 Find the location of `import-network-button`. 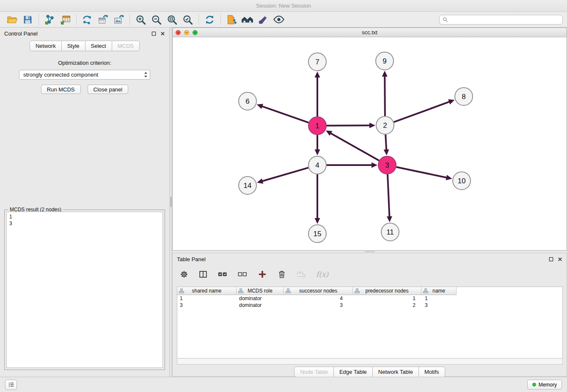

import-network-button is located at coordinates (50, 19).